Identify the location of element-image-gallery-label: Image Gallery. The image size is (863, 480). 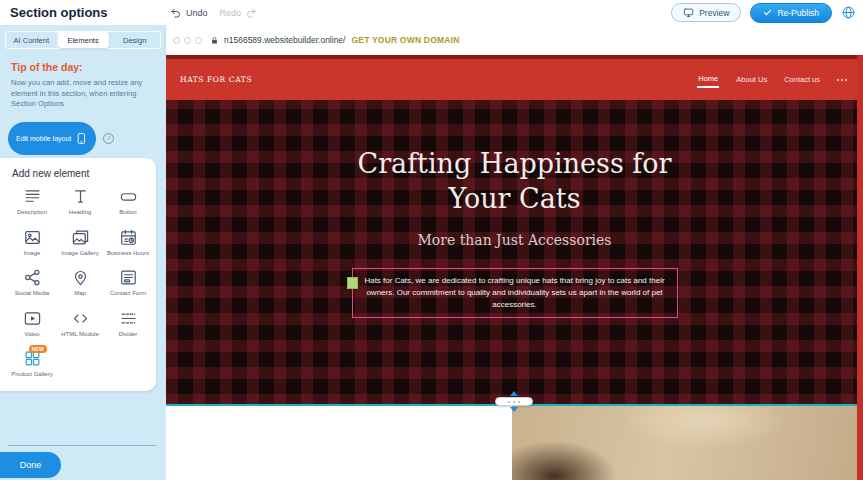
(80, 254).